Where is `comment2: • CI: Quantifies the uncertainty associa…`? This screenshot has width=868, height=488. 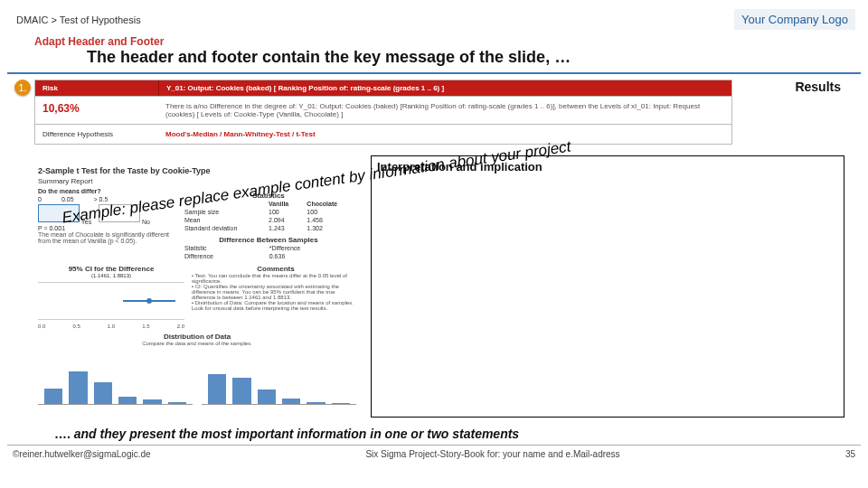 comment2: • CI: Quantifies the uncertainty associa… is located at coordinates (276, 292).